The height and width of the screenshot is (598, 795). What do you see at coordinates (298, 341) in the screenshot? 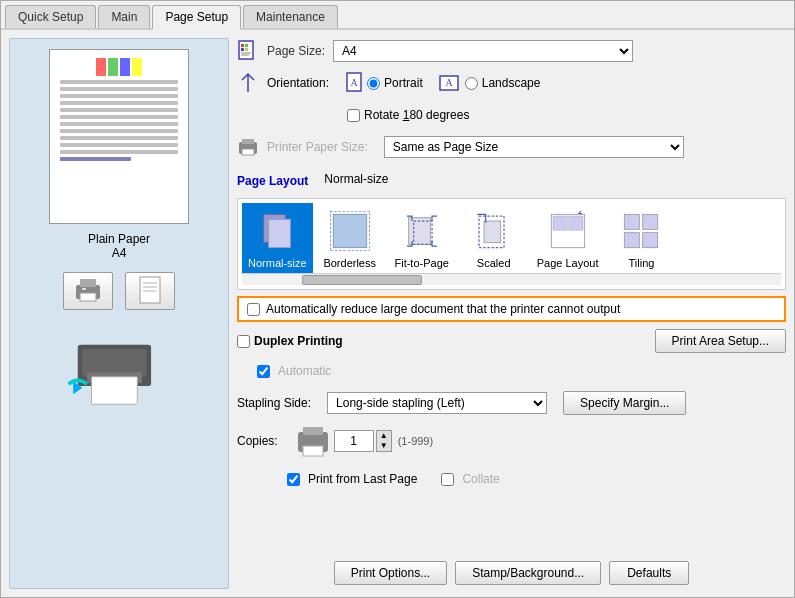
I see `duplex-label: Duplex Printing` at bounding box center [298, 341].